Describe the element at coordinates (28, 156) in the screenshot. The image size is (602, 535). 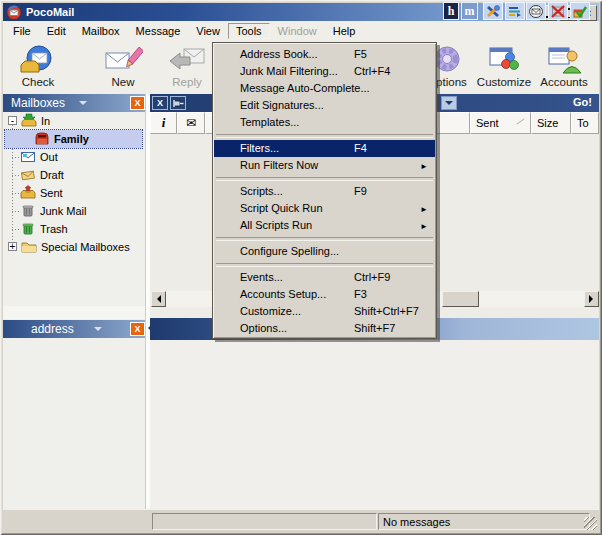
I see `outbox-icon` at that location.